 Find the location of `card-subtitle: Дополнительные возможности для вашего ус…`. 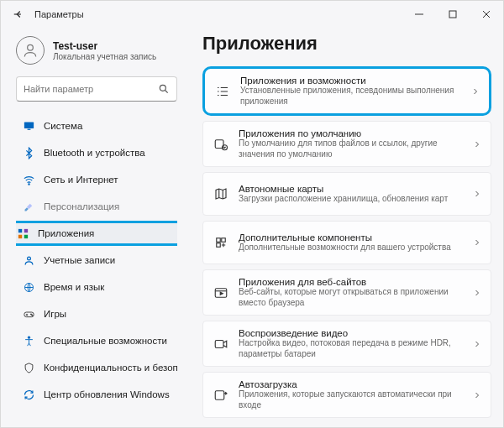

card-subtitle: Дополнительные возможности для вашего ус… is located at coordinates (350, 248).